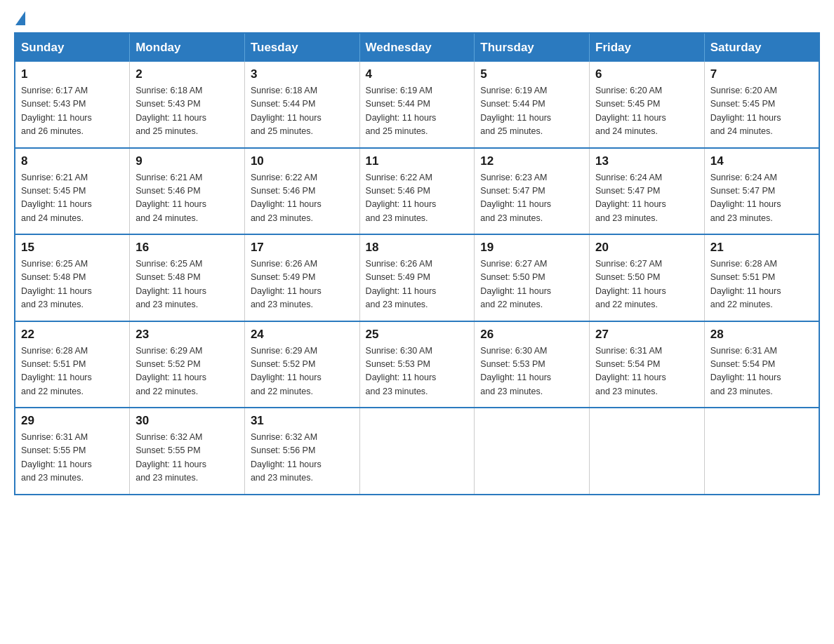  Describe the element at coordinates (417, 192) in the screenshot. I see `calendar-cell: 11Sunrise: 6:22 AMSunset: 5:46 PMDayligh…` at that location.